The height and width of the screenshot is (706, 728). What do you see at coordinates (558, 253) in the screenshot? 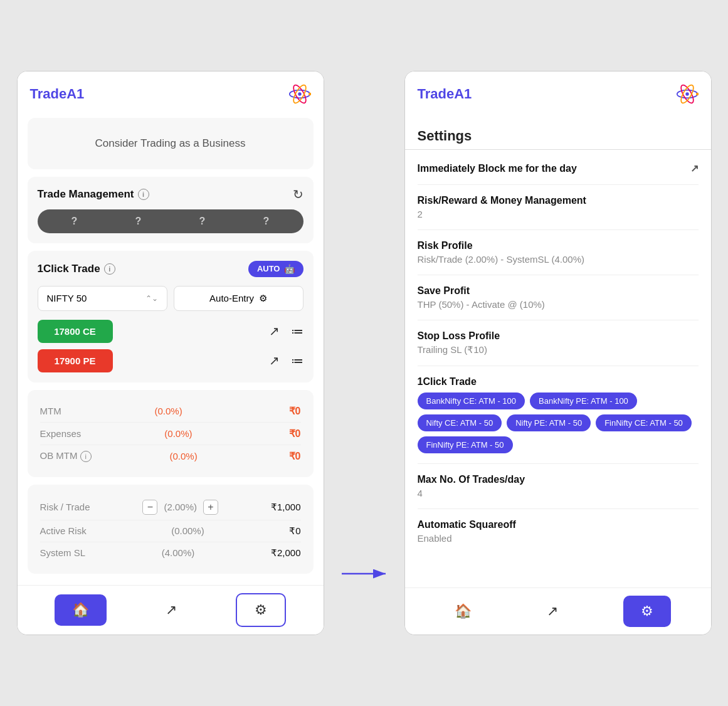
I see `settings-item-2: Risk ProfileRisk/Trade (2.00%) - SystemS…` at bounding box center [558, 253].